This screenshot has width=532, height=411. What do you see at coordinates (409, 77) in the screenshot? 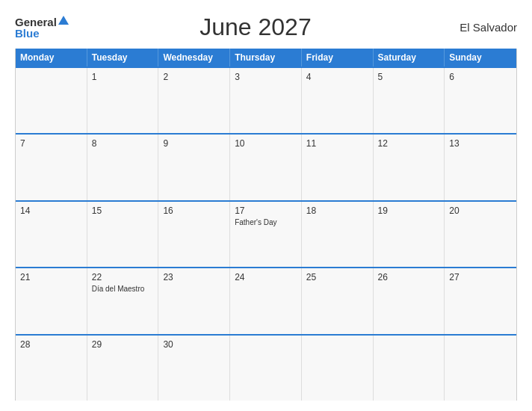
I see `day-number: 5` at bounding box center [409, 77].